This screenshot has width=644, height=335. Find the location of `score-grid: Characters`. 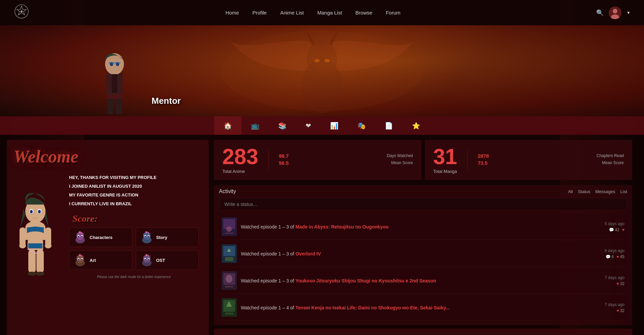

score-grid: Characters is located at coordinates (134, 249).